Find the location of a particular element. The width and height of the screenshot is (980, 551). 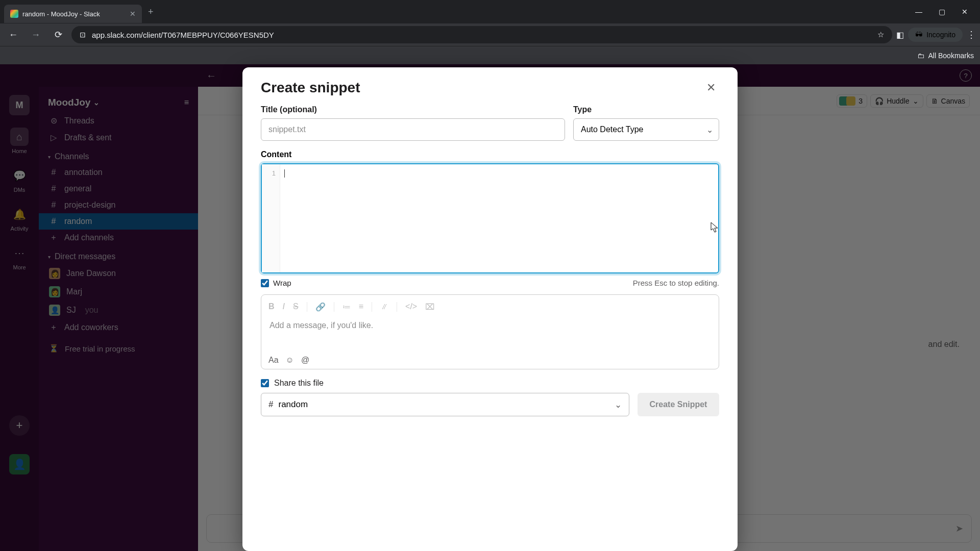

browser-tab: random - MoodJoy - Slack ✕ is located at coordinates (73, 14).